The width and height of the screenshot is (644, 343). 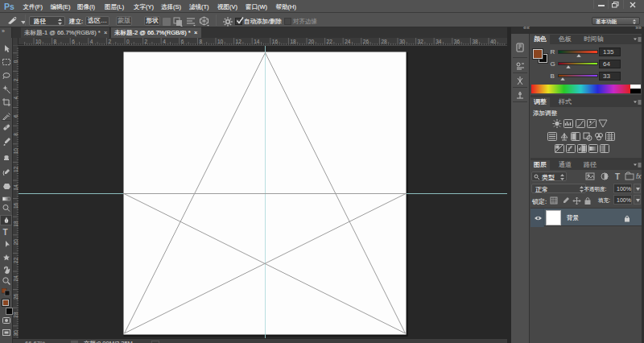 I want to click on svg-text: T, so click(x=617, y=177).